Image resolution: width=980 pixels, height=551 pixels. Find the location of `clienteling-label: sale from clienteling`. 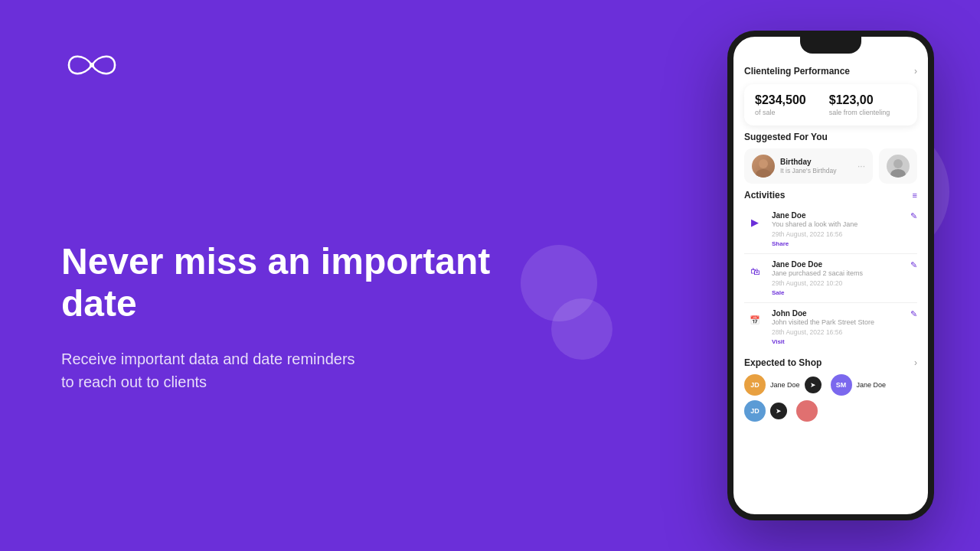

clienteling-label: sale from clienteling is located at coordinates (860, 112).